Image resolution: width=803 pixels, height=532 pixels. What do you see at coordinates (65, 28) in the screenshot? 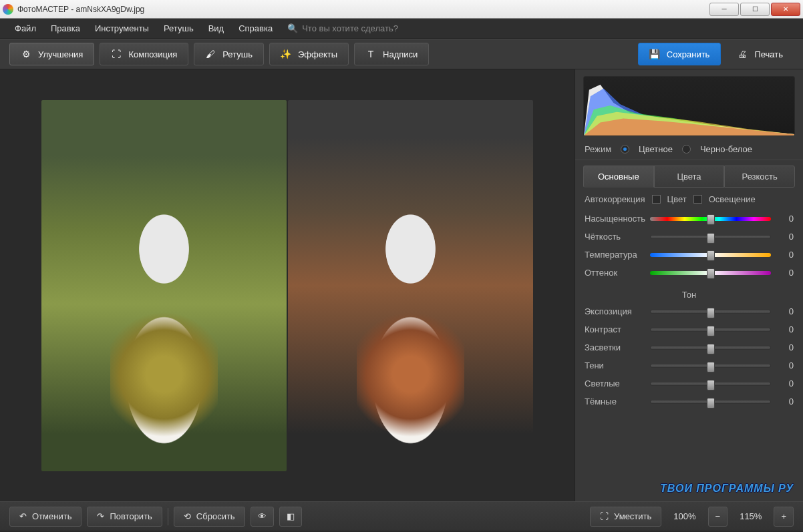
I see `menu-edit: Правка` at bounding box center [65, 28].